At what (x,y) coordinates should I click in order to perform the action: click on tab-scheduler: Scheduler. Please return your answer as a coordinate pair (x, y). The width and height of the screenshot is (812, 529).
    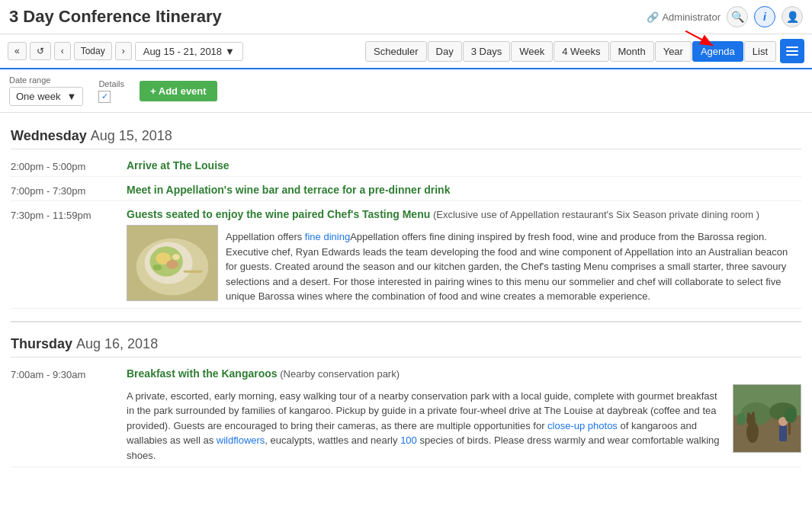
    Looking at the image, I should click on (396, 52).